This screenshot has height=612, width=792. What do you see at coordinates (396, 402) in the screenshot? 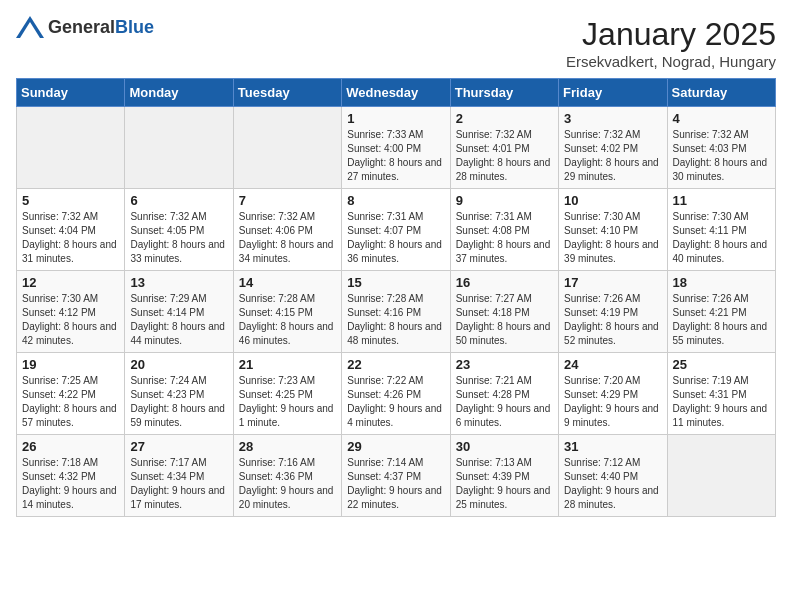
I see `day-info: Sunrise: 7:22 AM Sunset: 4:26 PM Dayligh…` at bounding box center [396, 402].